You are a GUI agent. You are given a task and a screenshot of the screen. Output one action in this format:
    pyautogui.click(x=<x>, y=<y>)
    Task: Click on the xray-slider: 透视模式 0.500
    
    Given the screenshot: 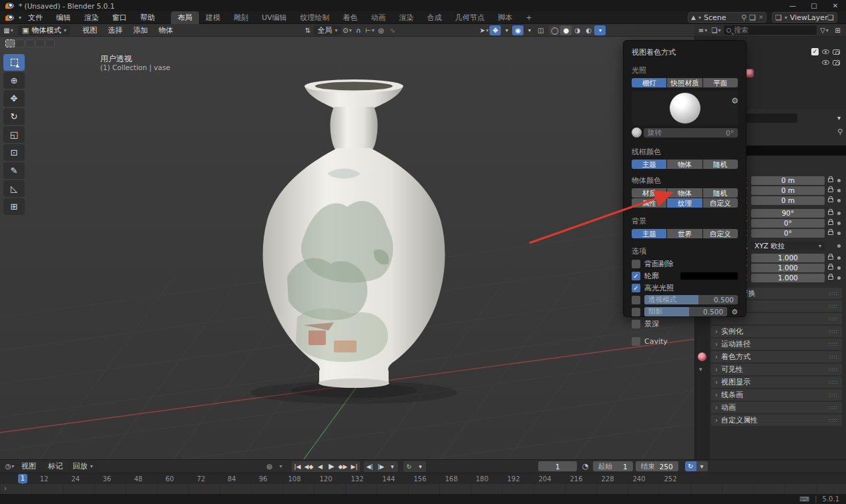 What is the action you would take?
    pyautogui.click(x=691, y=300)
    